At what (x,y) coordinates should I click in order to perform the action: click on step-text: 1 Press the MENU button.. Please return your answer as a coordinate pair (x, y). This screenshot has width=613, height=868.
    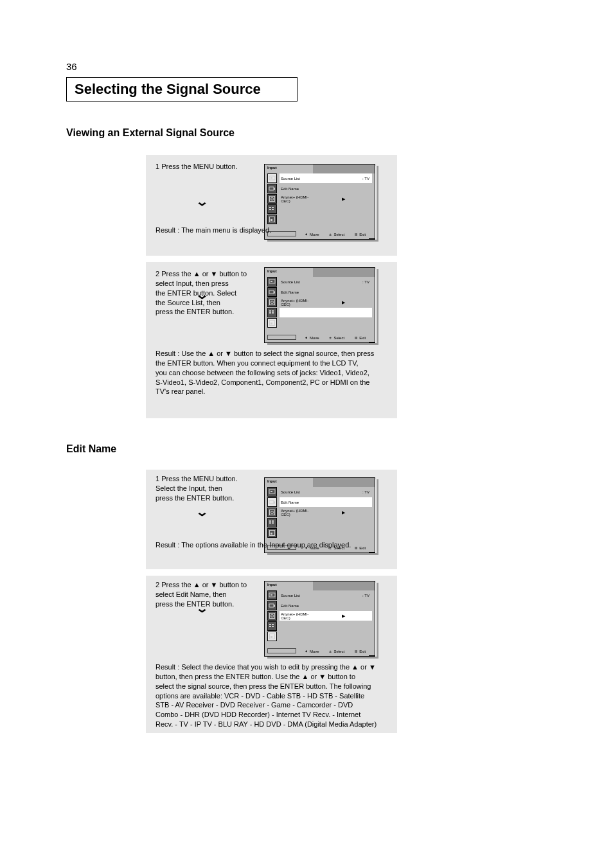
    Looking at the image, I should click on (207, 167).